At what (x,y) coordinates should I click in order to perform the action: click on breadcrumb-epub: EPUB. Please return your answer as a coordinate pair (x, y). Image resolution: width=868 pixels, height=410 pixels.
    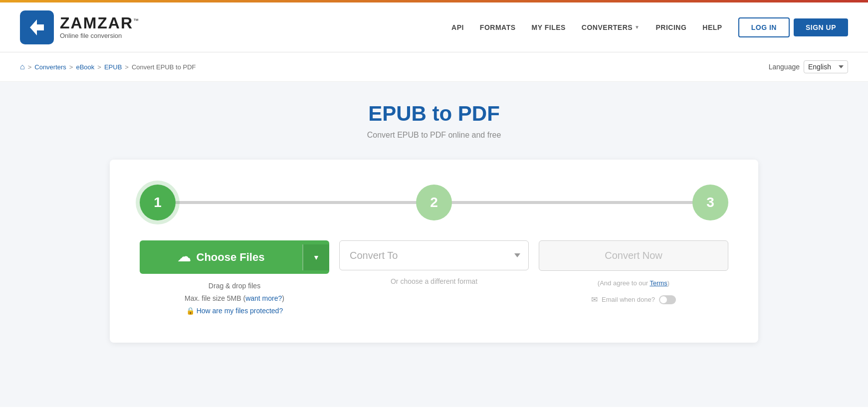
    Looking at the image, I should click on (113, 67).